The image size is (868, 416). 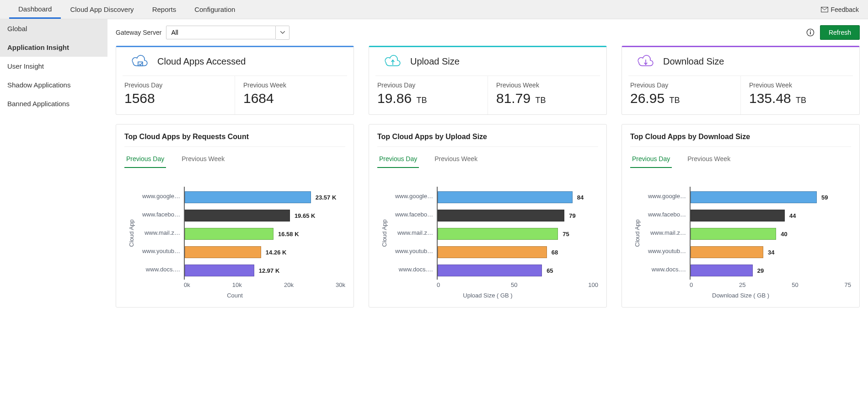 I want to click on ylabel-col: Cloud App, so click(x=384, y=233).